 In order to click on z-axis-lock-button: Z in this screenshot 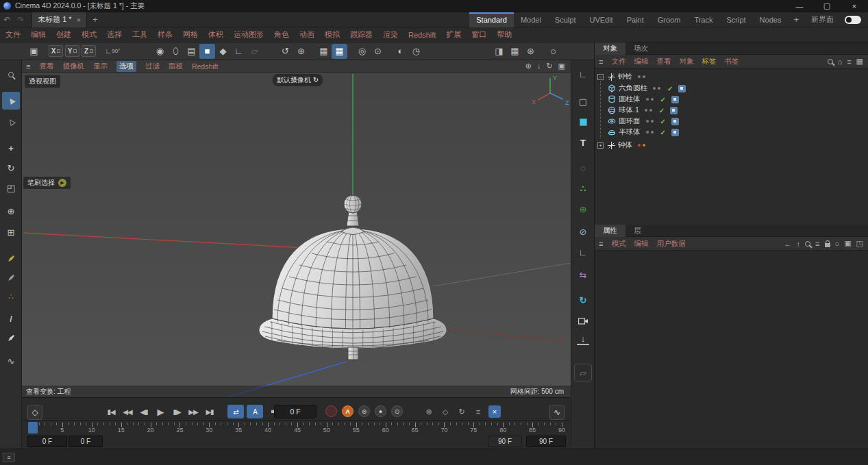, I will do `click(89, 51)`.